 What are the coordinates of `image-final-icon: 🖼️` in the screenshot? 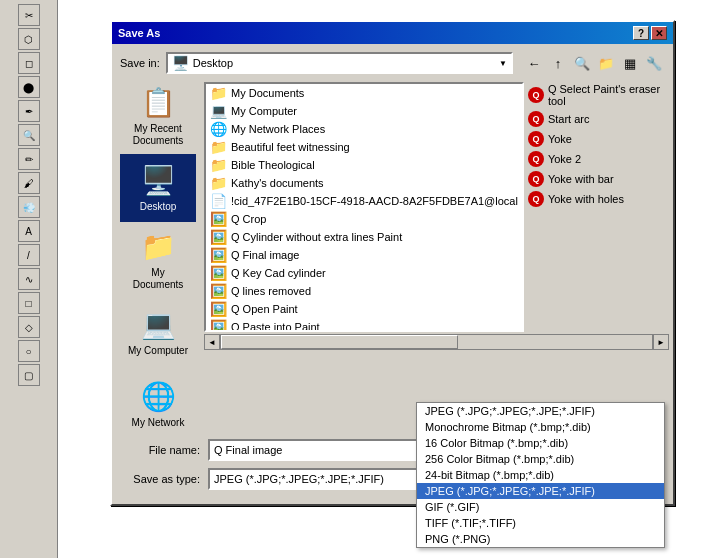 It's located at (218, 255).